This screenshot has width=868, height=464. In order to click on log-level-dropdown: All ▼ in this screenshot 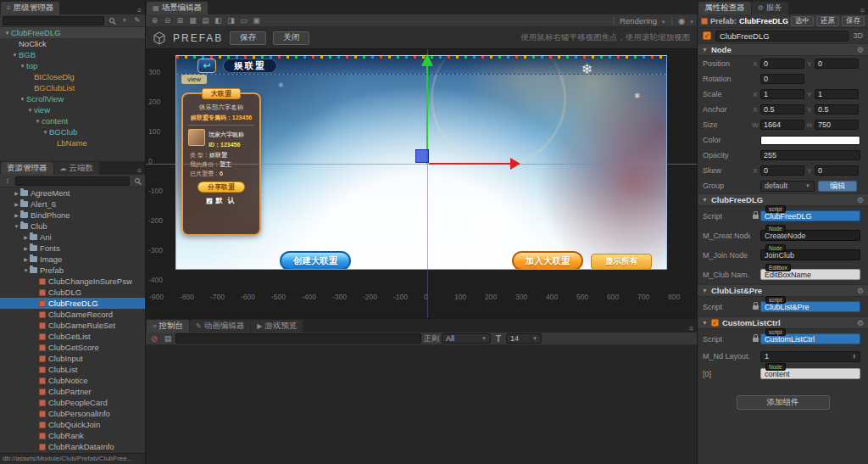, I will do `click(466, 338)`.